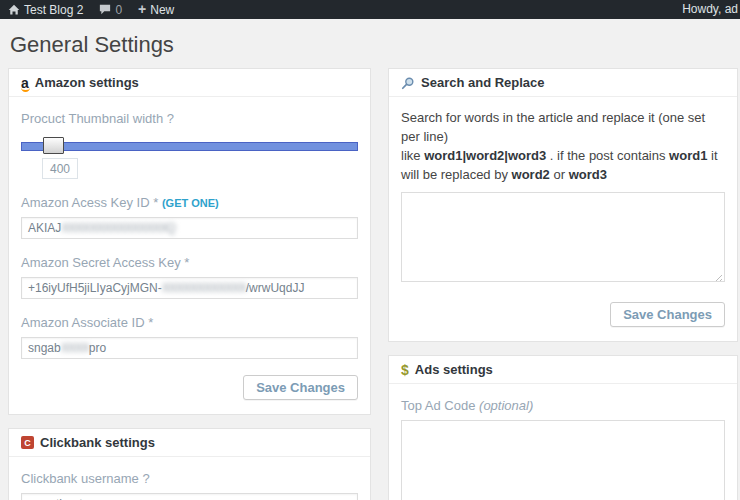  What do you see at coordinates (54, 10) in the screenshot?
I see `site-name: Test Blog 2` at bounding box center [54, 10].